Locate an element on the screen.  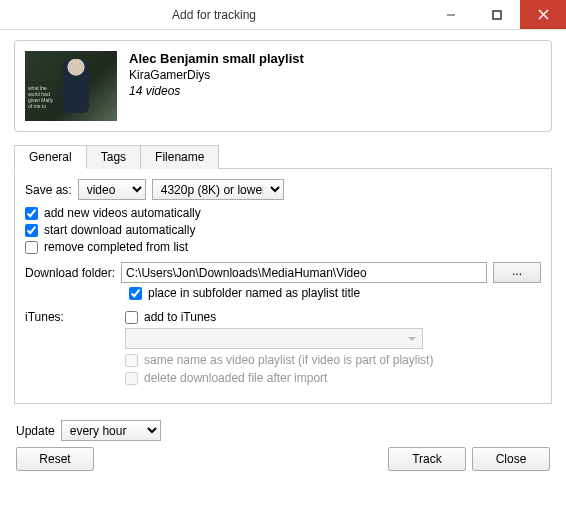
download-folder-input is located at coordinates (304, 272).